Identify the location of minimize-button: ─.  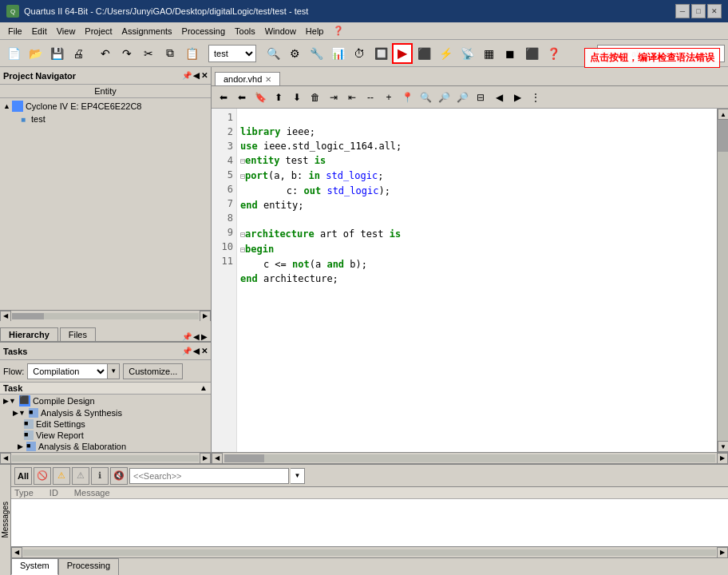
(682, 11).